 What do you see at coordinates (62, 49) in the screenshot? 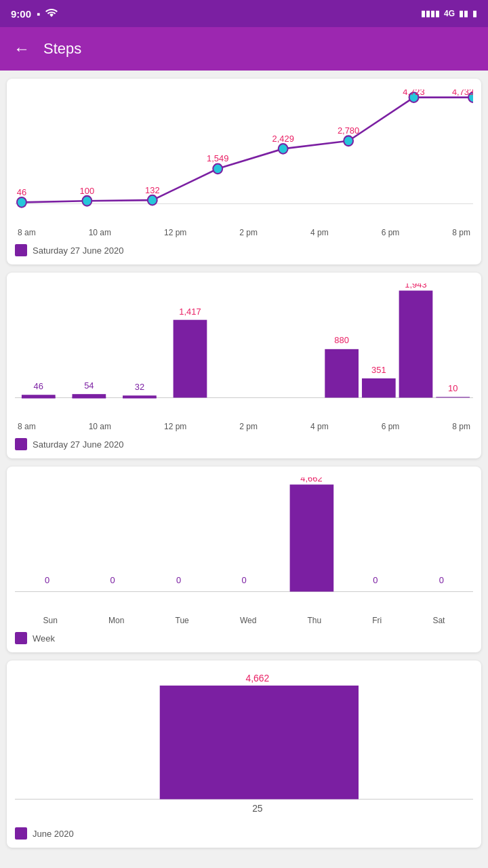
I see `page-title: Steps` at bounding box center [62, 49].